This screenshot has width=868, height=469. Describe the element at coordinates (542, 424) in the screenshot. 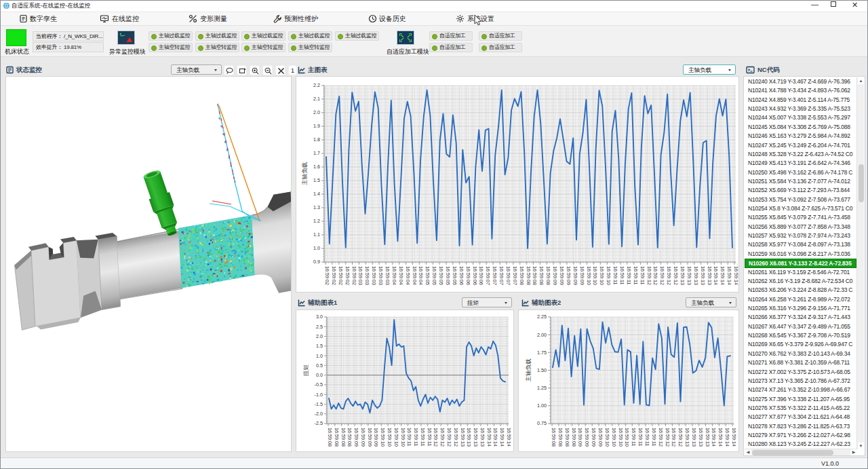

I see `svg-text: 0.75` at that location.